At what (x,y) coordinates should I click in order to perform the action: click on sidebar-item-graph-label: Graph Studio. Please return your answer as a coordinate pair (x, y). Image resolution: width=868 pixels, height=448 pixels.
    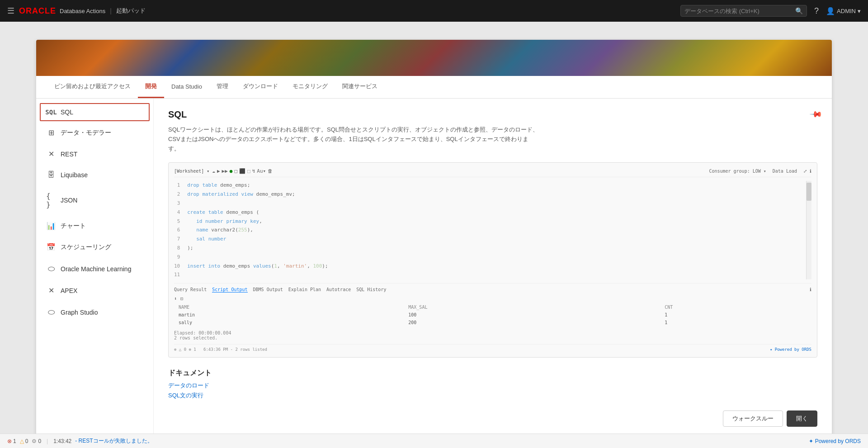
    Looking at the image, I should click on (80, 312).